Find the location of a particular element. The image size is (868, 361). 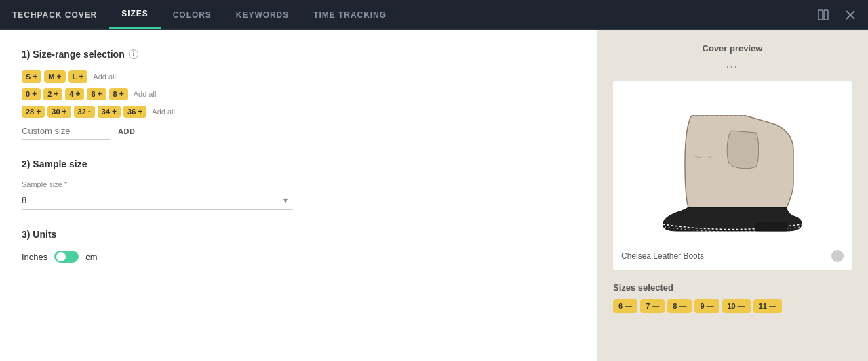

selected-chip-10: 10 — is located at coordinates (736, 306).